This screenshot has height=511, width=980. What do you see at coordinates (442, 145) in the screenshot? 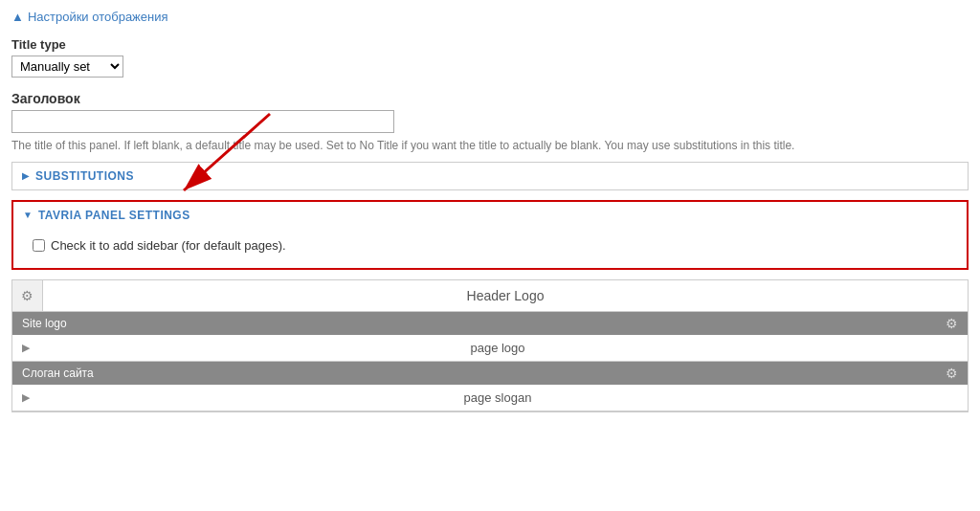
I see `heading-hint: The title of this panel. If left blank, …` at bounding box center [442, 145].